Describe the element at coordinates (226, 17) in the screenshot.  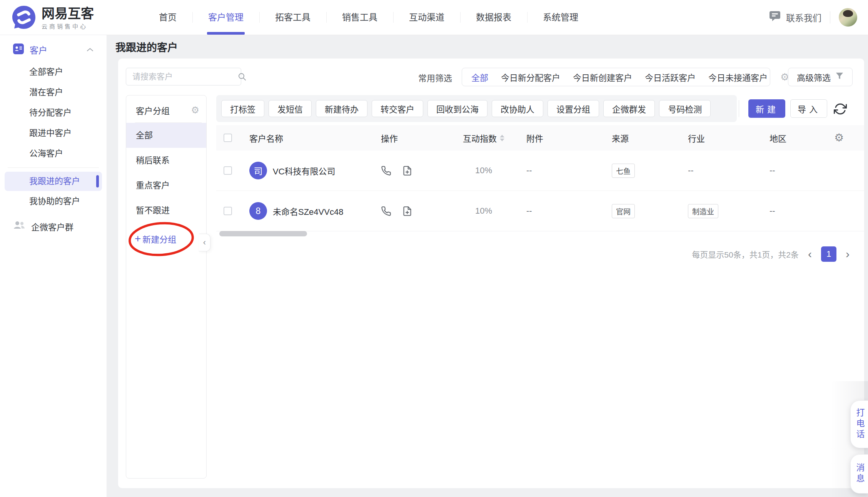
I see `nav-item-customer-management: 客户管理` at that location.